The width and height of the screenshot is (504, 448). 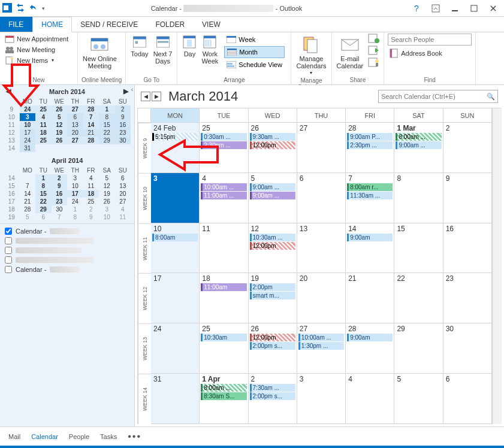 I want to click on calendar-event: 5:15pm, so click(x=175, y=137).